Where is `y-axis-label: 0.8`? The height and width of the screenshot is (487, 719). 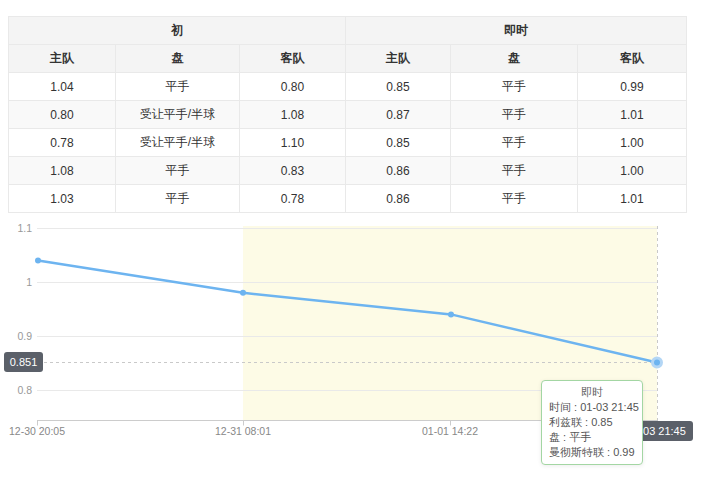 y-axis-label: 0.8 is located at coordinates (17, 390).